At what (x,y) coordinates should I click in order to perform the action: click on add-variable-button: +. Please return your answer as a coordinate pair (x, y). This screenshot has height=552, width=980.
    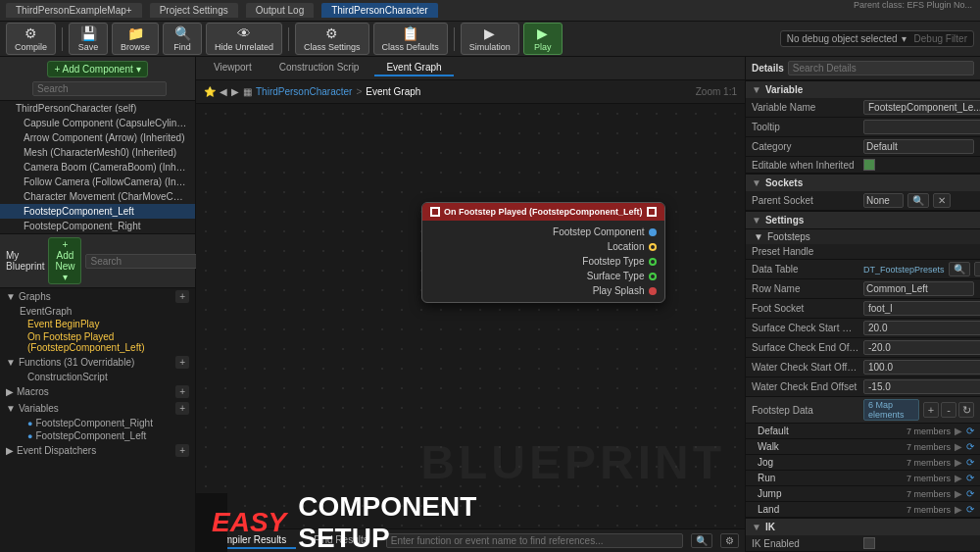
    Looking at the image, I should click on (182, 408).